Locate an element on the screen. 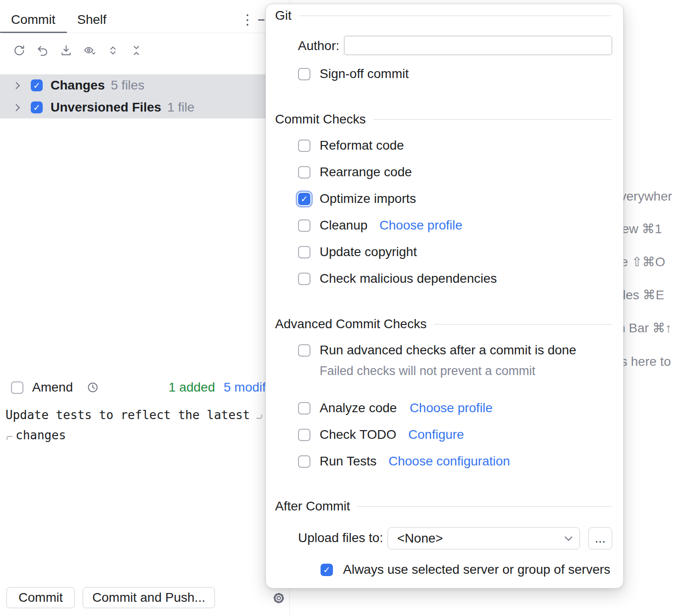 The height and width of the screenshot is (616, 687). signoff-commit-checkbox is located at coordinates (304, 74).